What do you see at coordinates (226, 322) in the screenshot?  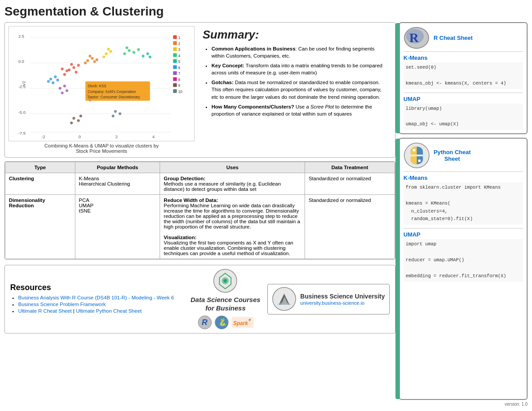 I see `resources-logos: R 🐍 Spark ✦` at bounding box center [226, 322].